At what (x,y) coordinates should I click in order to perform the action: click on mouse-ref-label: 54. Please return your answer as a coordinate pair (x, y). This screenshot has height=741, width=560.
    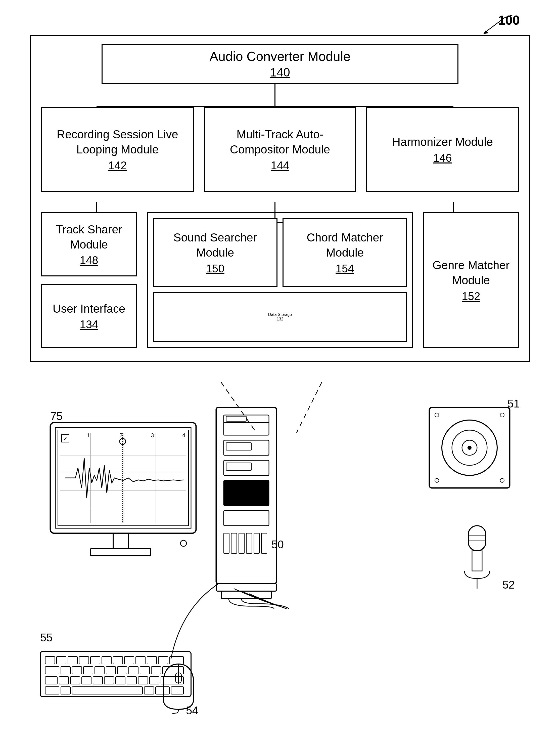
    Looking at the image, I should click on (192, 711).